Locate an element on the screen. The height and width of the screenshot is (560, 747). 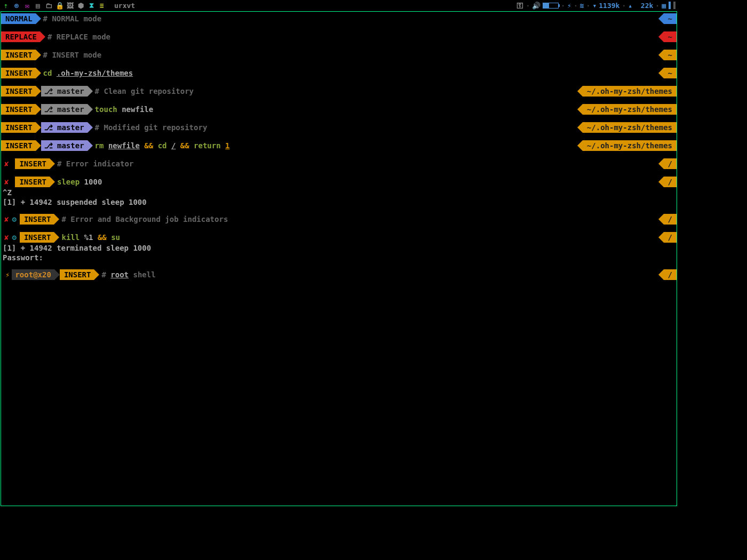
net-up: 22k is located at coordinates (647, 5).